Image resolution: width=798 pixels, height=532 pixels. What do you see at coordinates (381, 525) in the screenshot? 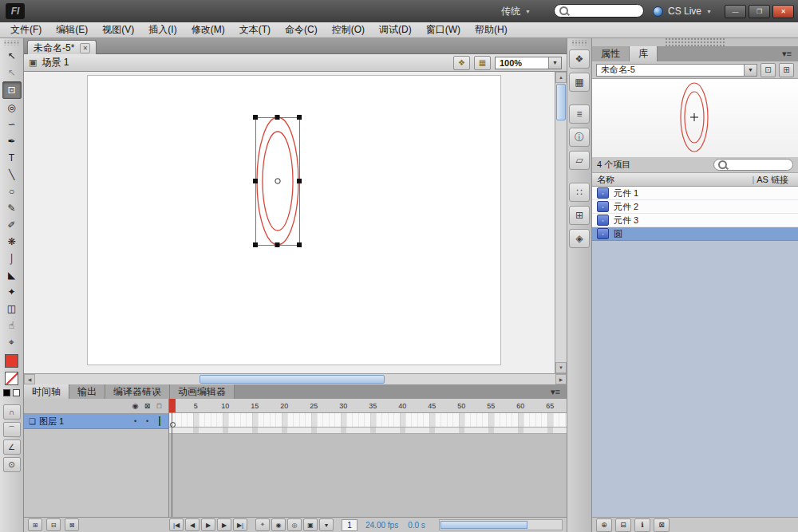
I see `frame-rate-indicator: 24.00 fps` at bounding box center [381, 525].